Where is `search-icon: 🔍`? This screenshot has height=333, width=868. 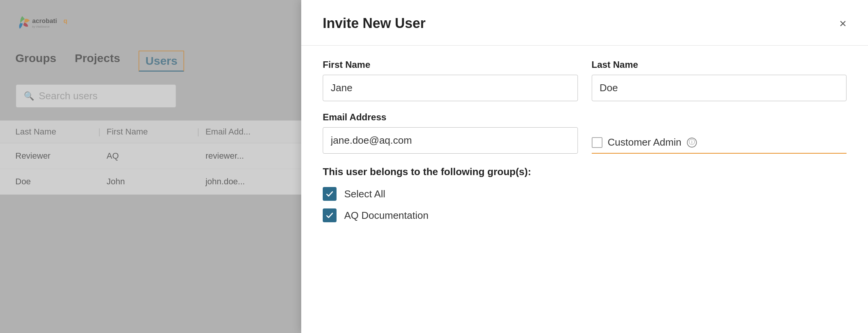 search-icon: 🔍 is located at coordinates (29, 96).